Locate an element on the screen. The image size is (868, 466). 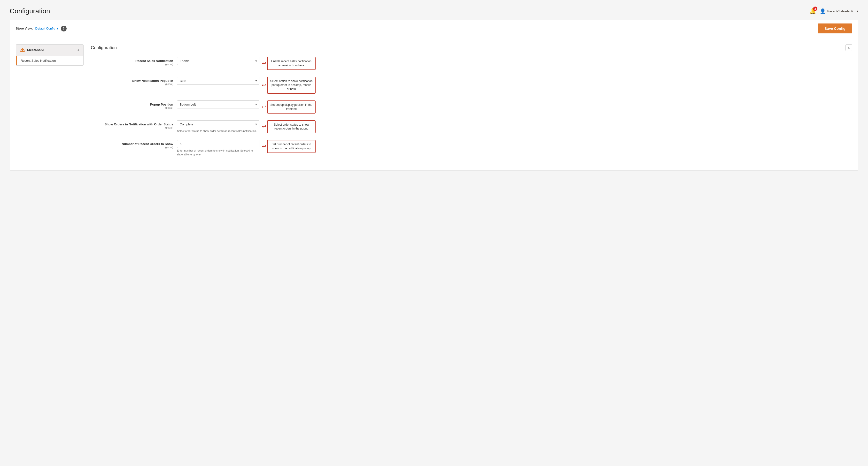
form-row-popup-position: Popup Position [global] Bottom Left Bott… is located at coordinates (472, 107).